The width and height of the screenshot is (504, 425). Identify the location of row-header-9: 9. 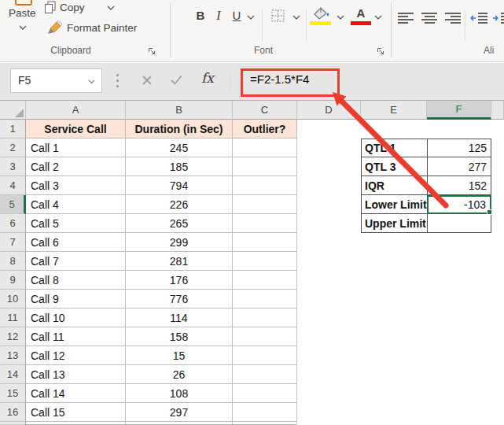
(13, 280).